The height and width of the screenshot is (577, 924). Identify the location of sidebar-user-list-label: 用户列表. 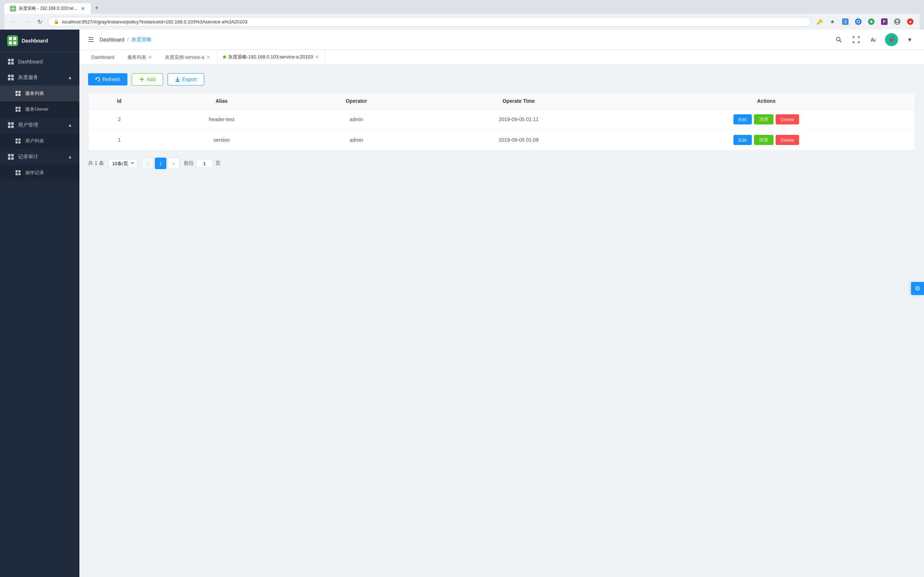
(49, 141).